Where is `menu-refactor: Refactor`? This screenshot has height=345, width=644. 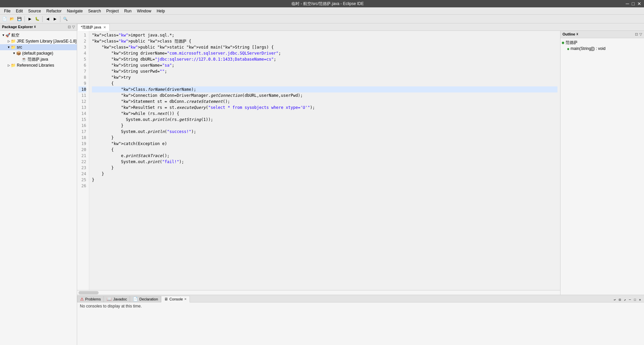
menu-refactor: Refactor is located at coordinates (54, 11).